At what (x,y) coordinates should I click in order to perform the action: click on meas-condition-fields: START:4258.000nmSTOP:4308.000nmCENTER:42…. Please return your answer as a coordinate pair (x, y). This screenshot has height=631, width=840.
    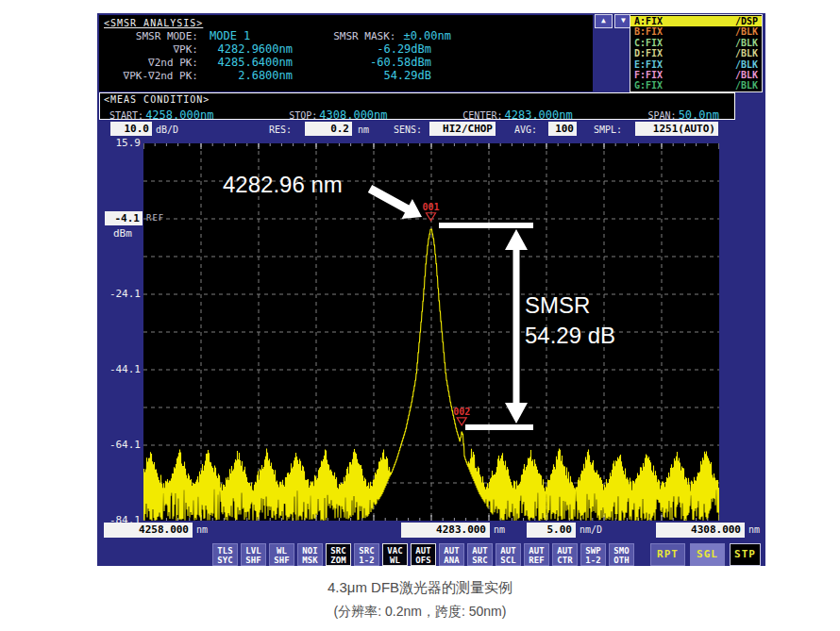
    Looking at the image, I should click on (417, 113).